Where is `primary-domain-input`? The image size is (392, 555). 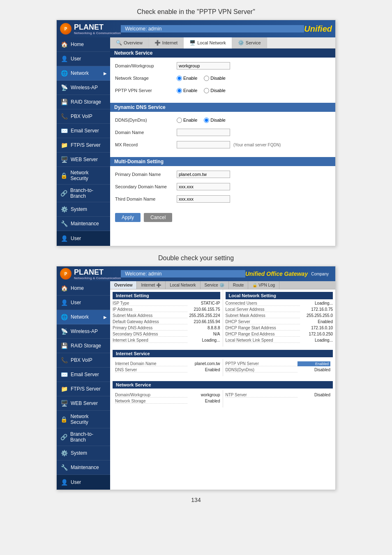 primary-domain-input is located at coordinates (203, 174).